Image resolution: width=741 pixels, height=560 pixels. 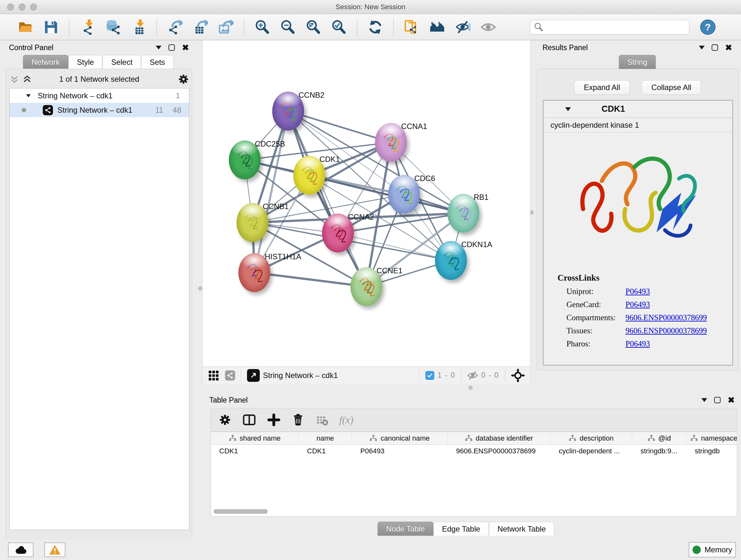 I want to click on center-view-crosshair-icon, so click(x=518, y=375).